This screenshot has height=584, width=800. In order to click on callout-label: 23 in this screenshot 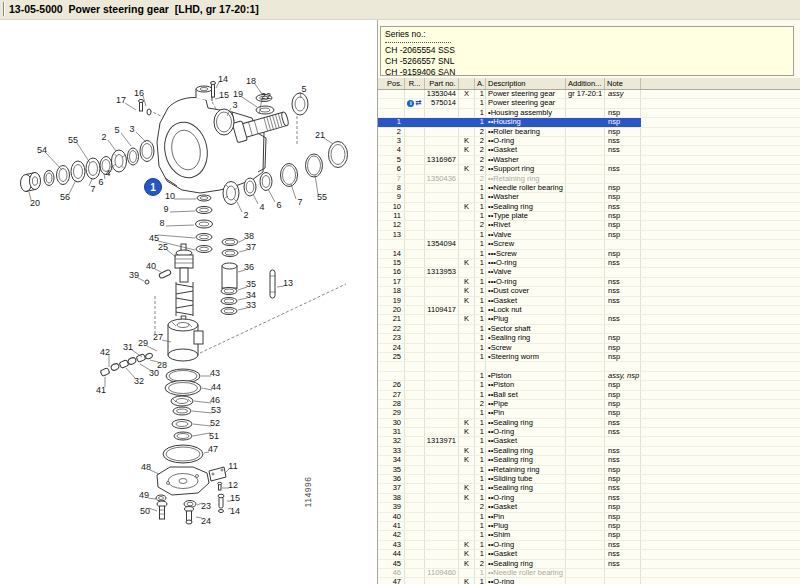, I will do `click(206, 506)`.